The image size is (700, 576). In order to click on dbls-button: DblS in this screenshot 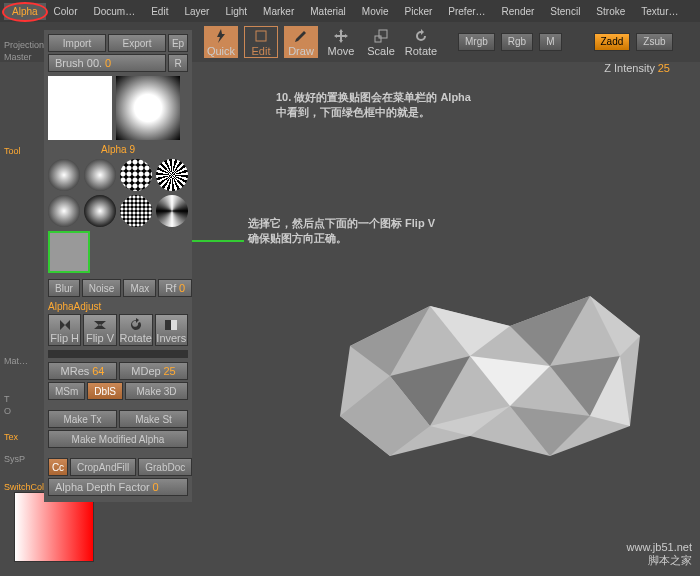, I will do `click(105, 391)`.